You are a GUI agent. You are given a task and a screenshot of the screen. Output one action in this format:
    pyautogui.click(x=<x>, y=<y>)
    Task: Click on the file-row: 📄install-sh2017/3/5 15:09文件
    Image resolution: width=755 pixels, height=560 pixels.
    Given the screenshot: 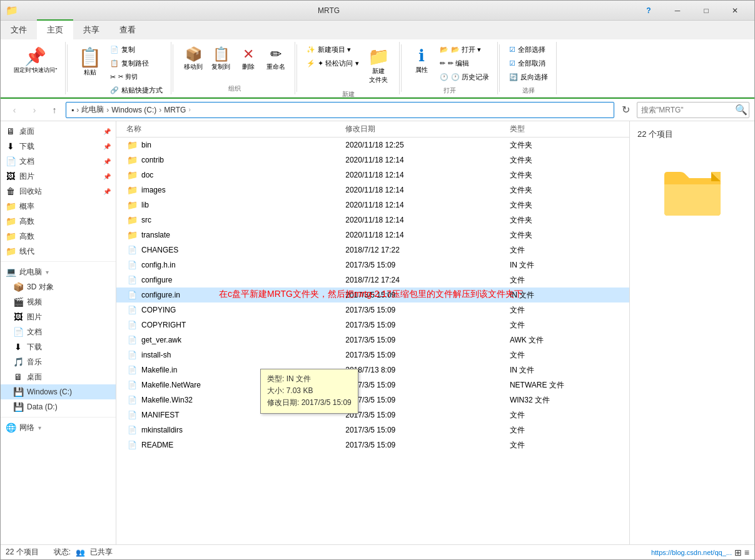 What is the action you would take?
    pyautogui.click(x=373, y=355)
    